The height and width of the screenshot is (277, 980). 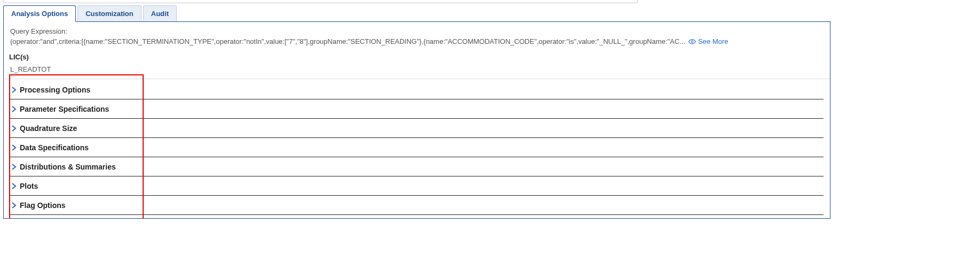 What do you see at coordinates (417, 205) in the screenshot?
I see `section-flag-options: Flag Options` at bounding box center [417, 205].